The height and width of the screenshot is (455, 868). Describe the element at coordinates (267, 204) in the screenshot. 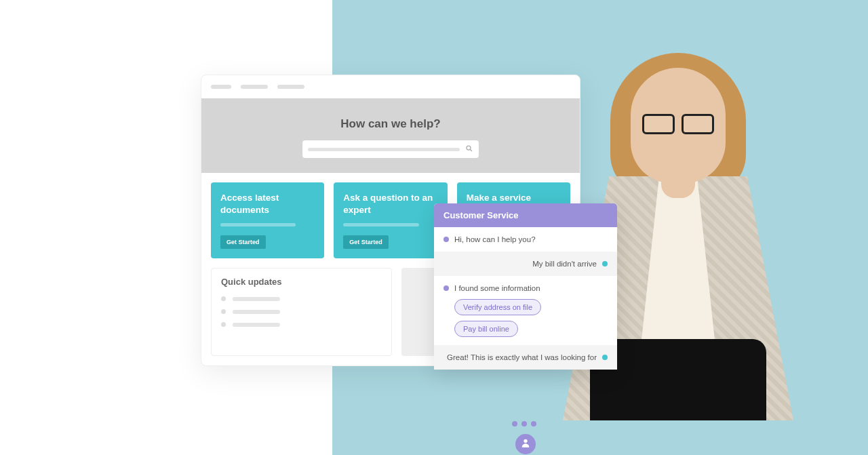

I see `card-title: Access latest documents` at that location.